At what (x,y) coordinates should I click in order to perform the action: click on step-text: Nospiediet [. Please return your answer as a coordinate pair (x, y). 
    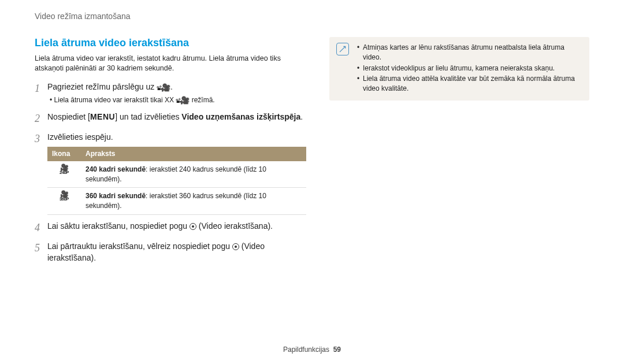
    Looking at the image, I should click on (69, 117).